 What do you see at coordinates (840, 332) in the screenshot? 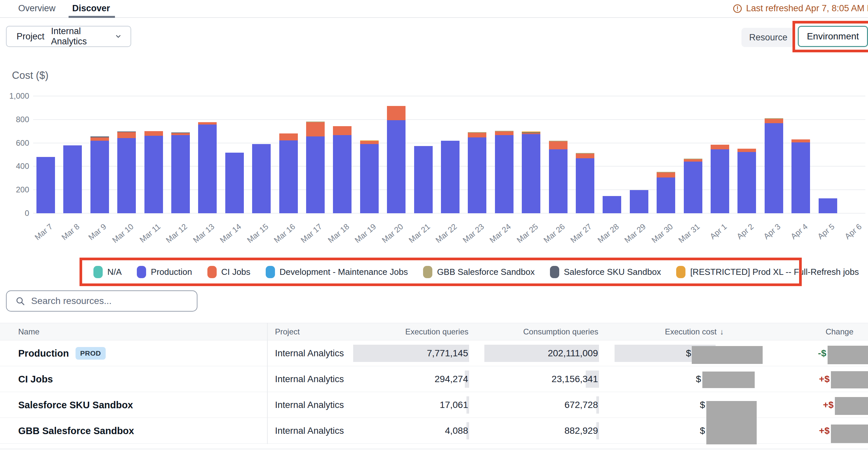
I see `column-header-change: Change` at bounding box center [840, 332].